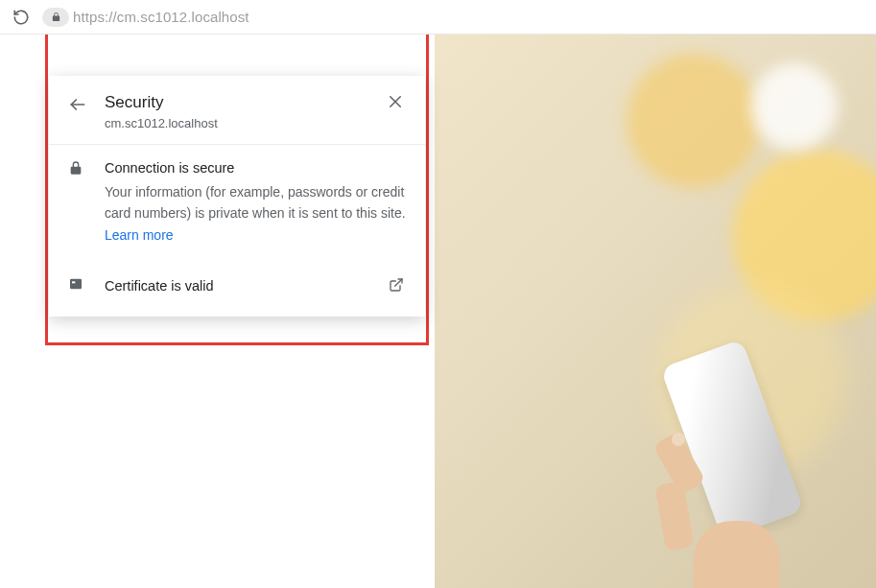 Image resolution: width=876 pixels, height=588 pixels. I want to click on connection-description: Your information (for example, passwords…, so click(255, 213).